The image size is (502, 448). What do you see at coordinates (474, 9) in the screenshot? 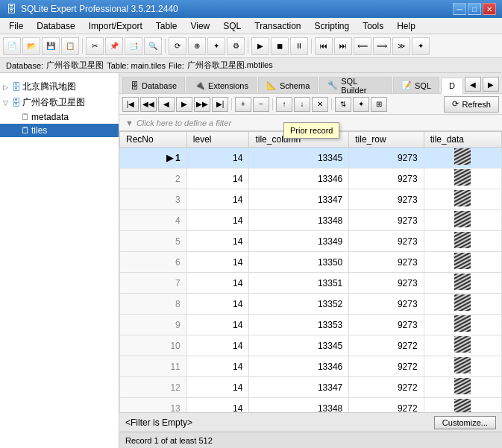
I see `maximize-button: □` at bounding box center [474, 9].